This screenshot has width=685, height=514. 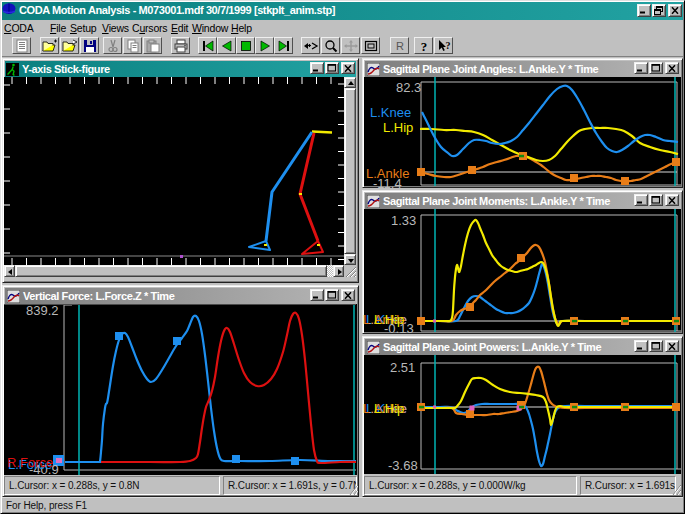 What do you see at coordinates (400, 46) in the screenshot?
I see `svg-text: R` at bounding box center [400, 46].